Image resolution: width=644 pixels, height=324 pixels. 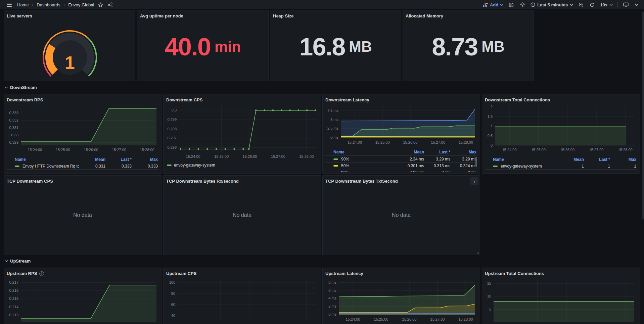 What do you see at coordinates (474, 181) in the screenshot?
I see `panel-menu-icon: ⋮` at bounding box center [474, 181].